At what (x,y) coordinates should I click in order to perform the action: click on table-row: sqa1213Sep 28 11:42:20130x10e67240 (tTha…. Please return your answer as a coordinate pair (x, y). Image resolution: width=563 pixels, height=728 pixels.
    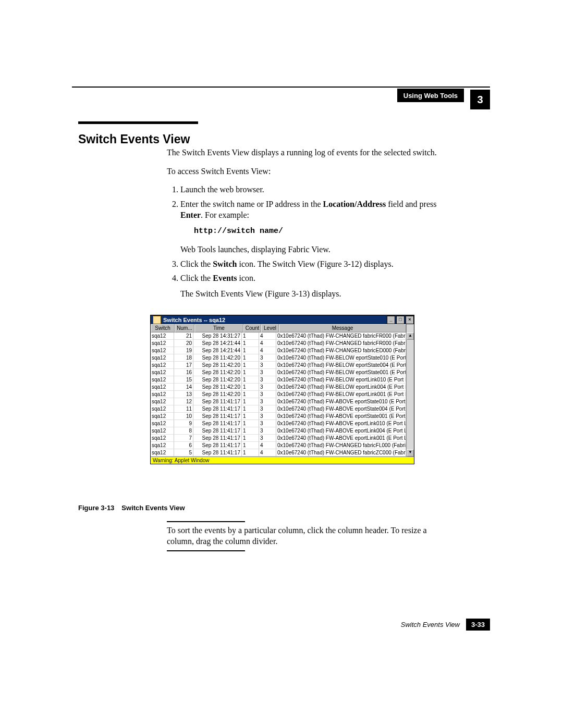
    Looking at the image, I should click on (278, 394).